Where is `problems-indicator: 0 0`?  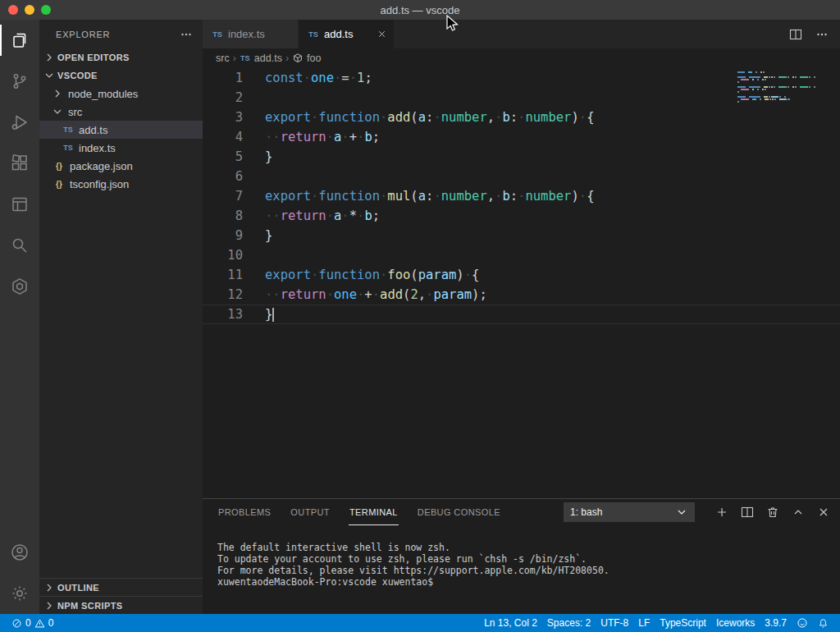
problems-indicator: 0 0 is located at coordinates (33, 623).